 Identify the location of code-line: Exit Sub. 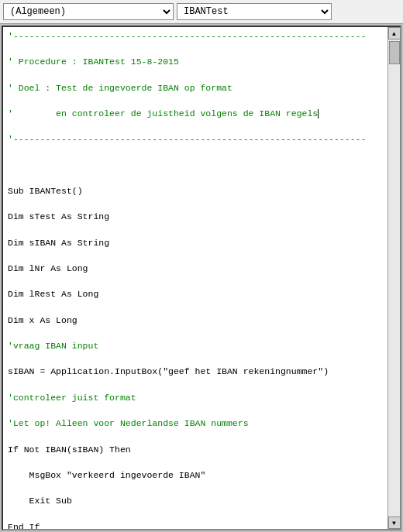
(195, 502).